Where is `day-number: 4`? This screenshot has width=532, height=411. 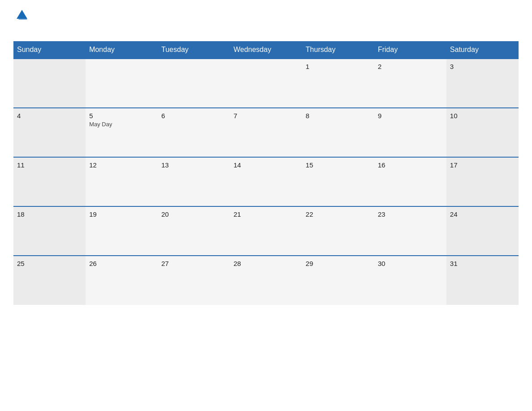
day-number: 4 is located at coordinates (49, 116).